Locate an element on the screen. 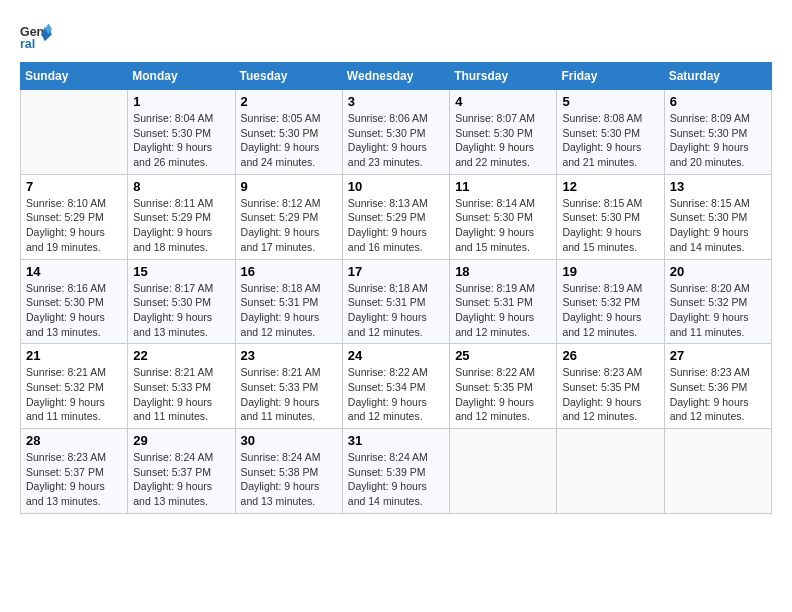 The image size is (792, 612). day-number: 16 is located at coordinates (289, 272).